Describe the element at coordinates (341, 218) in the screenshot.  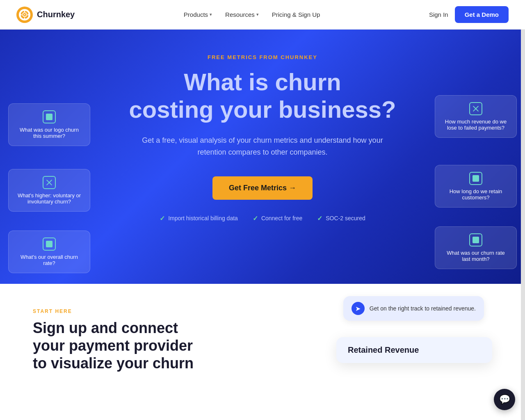
I see `check-soc2: ✓ SOC-2 secured` at that location.